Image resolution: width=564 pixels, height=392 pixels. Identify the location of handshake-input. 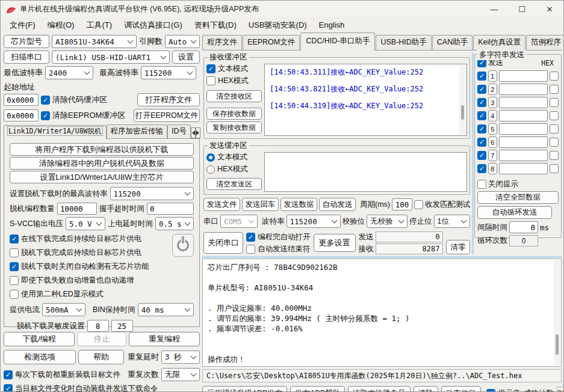
(170, 209).